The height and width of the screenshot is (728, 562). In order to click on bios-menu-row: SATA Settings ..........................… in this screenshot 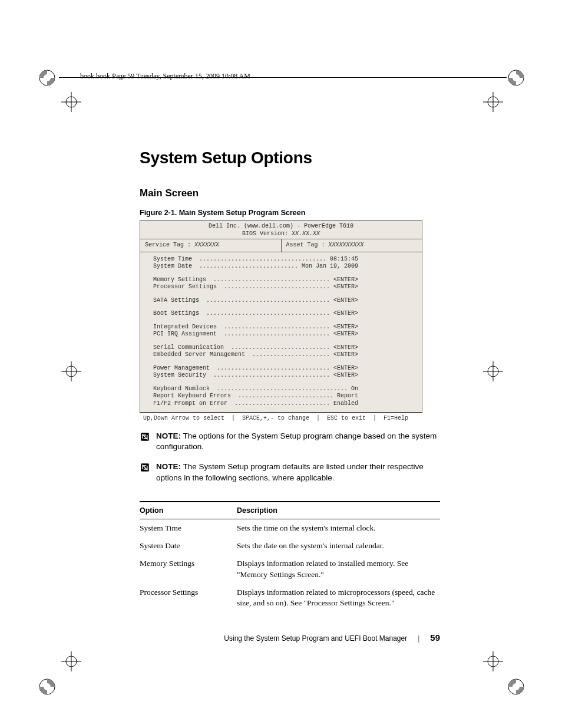, I will do `click(284, 301)`.